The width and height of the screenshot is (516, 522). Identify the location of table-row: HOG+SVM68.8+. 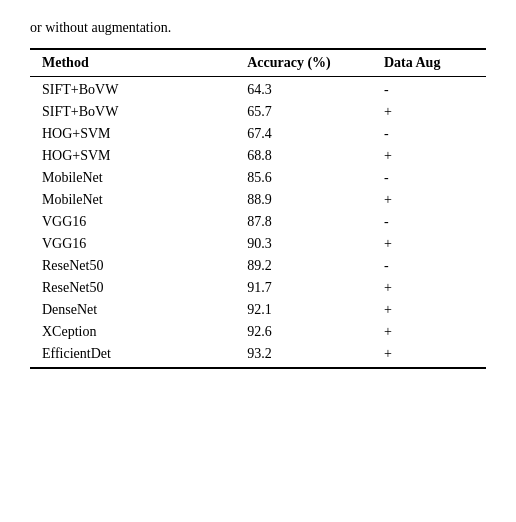
(258, 156).